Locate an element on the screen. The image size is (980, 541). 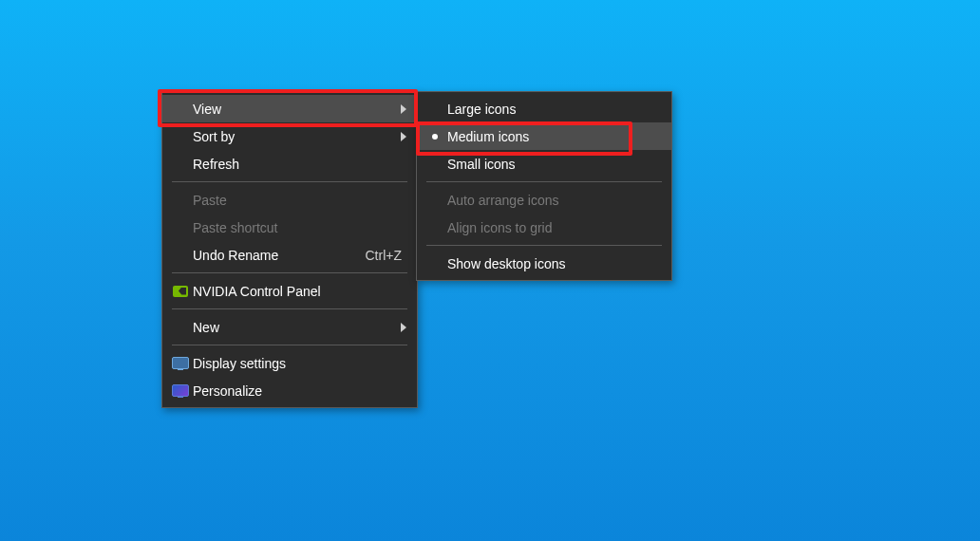
submenu-item-show-desktop-icons: Show desktop icons is located at coordinates (544, 264).